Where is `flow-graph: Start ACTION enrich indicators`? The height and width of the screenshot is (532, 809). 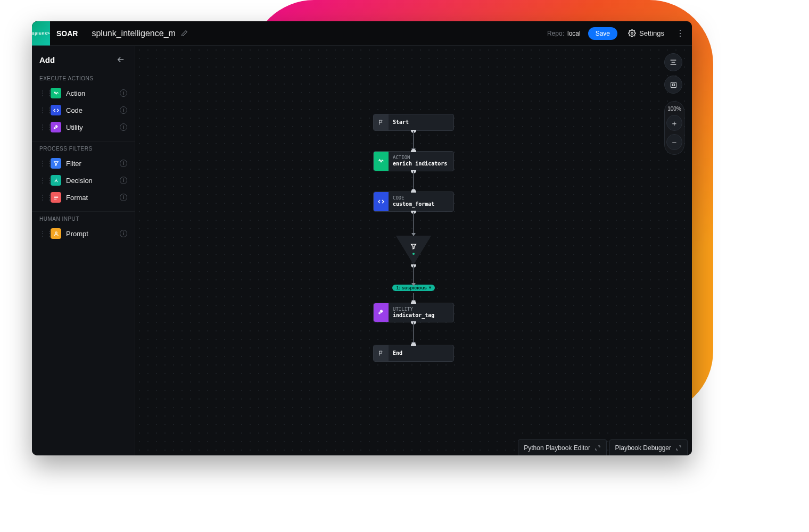
flow-graph: Start ACTION enrich indicators is located at coordinates (414, 238).